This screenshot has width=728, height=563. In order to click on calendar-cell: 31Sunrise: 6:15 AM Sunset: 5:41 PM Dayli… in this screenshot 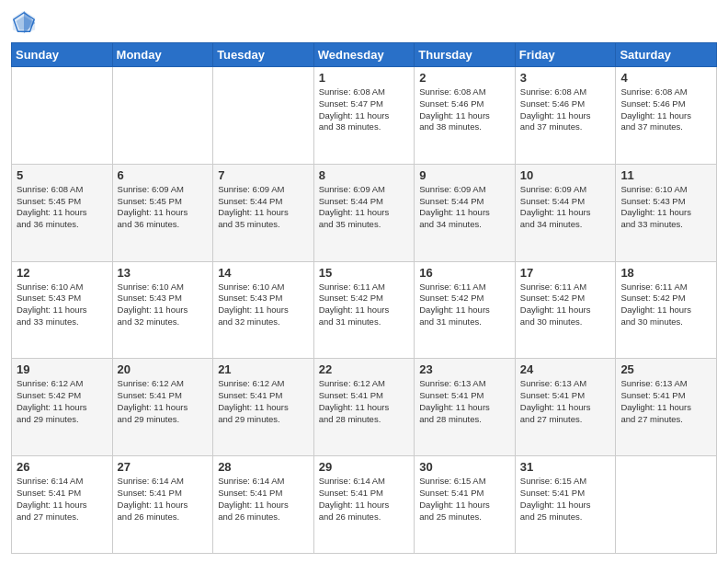, I will do `click(565, 505)`.